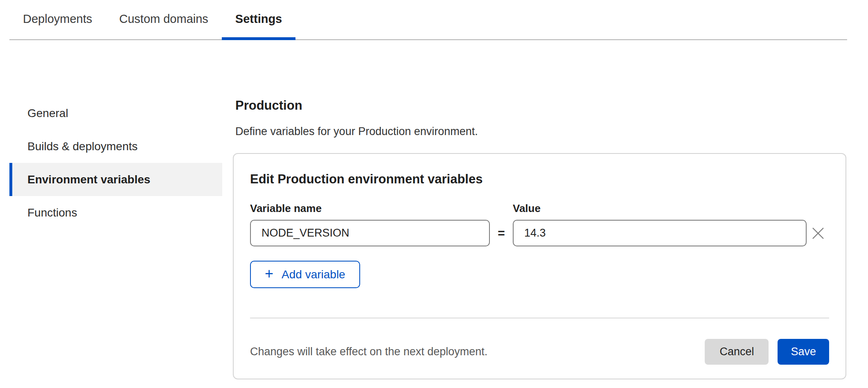  Describe the element at coordinates (428, 20) in the screenshot. I see `tab-bar: Deployments Custom domains Settings` at that location.